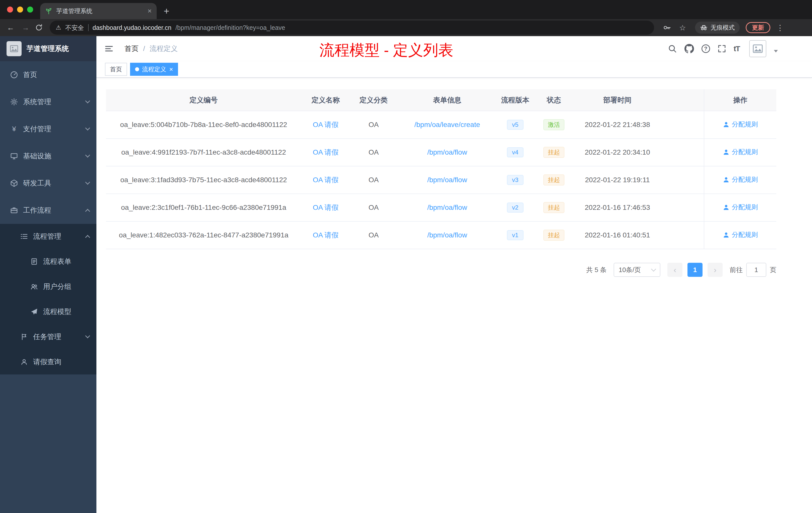 This screenshot has height=513, width=812. I want to click on password-key-icon, so click(667, 28).